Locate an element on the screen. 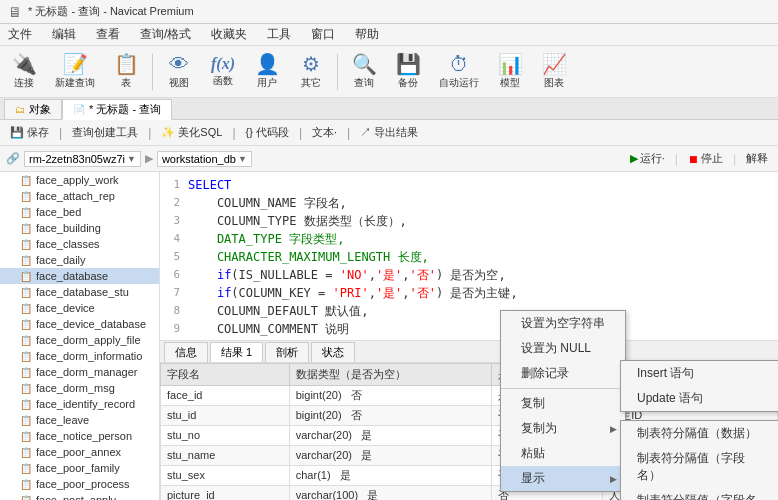  sidebar-item-0: 📋 face_apply_work is located at coordinates (80, 180).